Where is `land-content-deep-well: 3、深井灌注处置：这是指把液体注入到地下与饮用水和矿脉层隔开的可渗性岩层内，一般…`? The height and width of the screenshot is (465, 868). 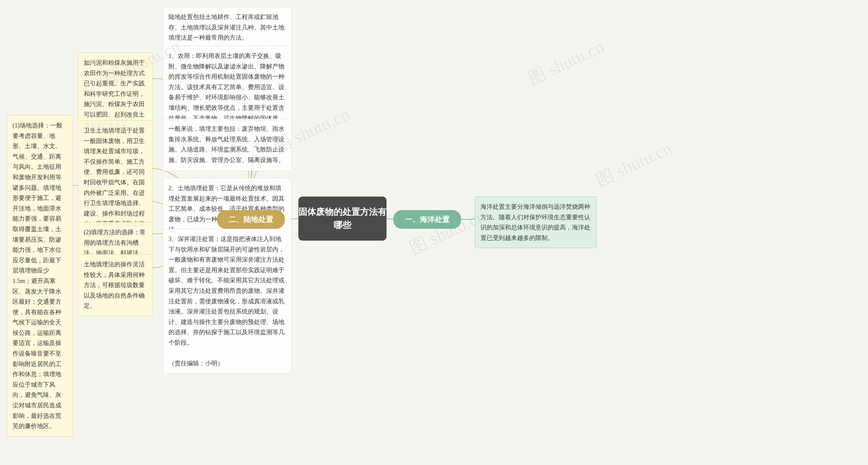 land-content-deep-well: 3、深井灌注处置：这是指把液体注入到地下与饮用水和矿脉层隔开的可渗性岩层内，一般… is located at coordinates (227, 301).